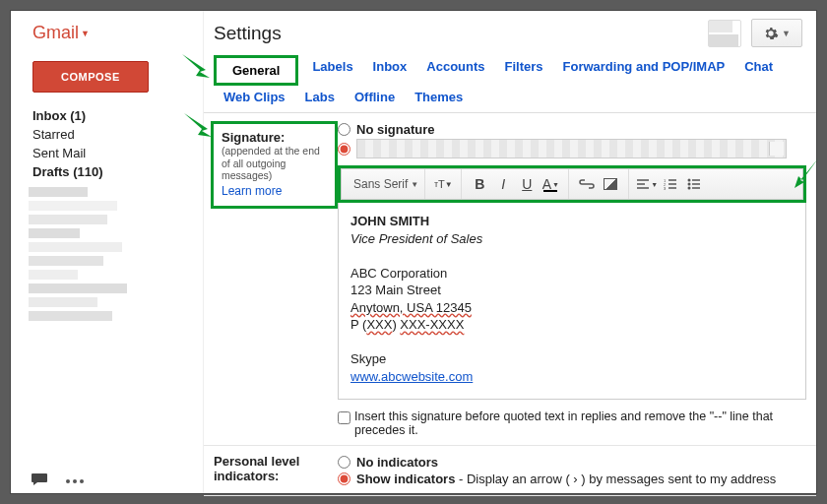 The image size is (827, 504). I want to click on no-indicators-option: No indicators, so click(572, 463).